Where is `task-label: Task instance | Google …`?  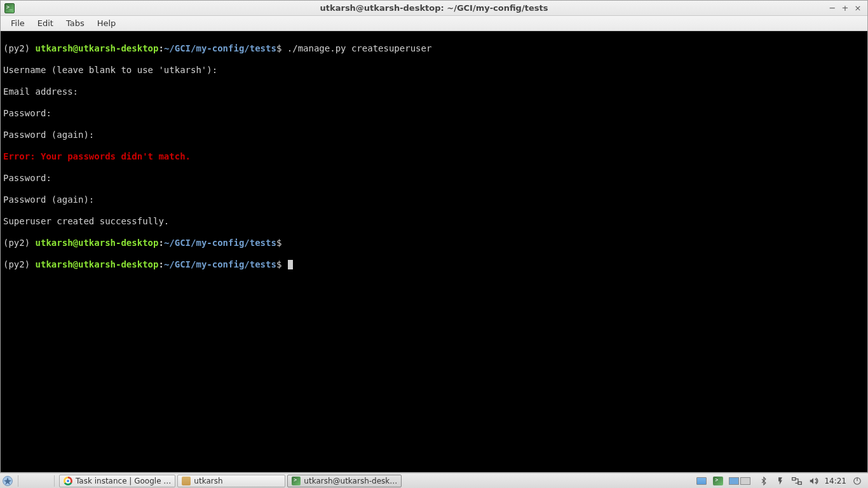 task-label: Task instance | Google … is located at coordinates (123, 481).